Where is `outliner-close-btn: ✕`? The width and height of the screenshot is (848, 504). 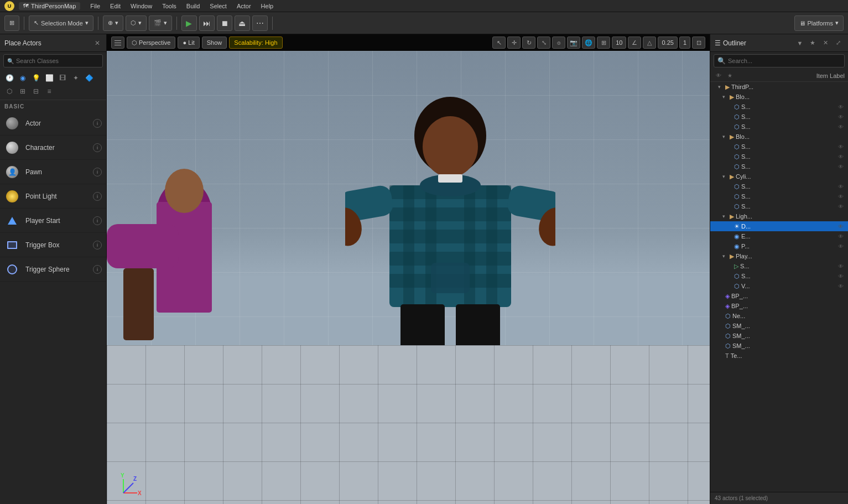 outliner-close-btn: ✕ is located at coordinates (825, 43).